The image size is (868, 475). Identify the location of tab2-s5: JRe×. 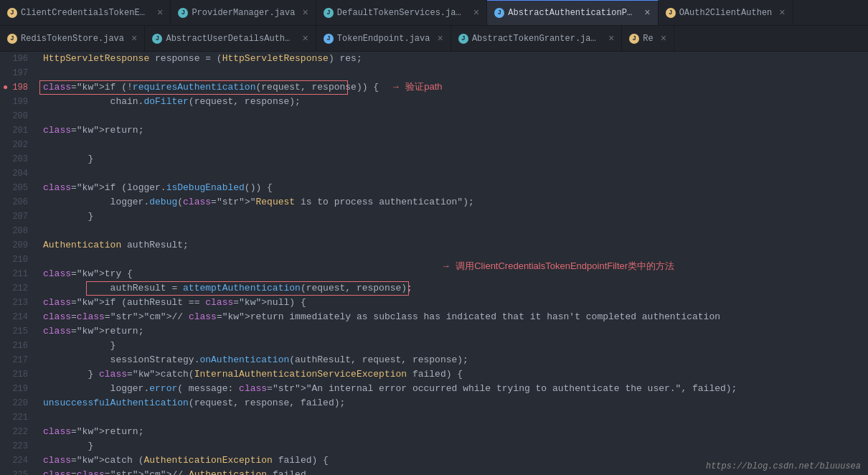
(648, 39).